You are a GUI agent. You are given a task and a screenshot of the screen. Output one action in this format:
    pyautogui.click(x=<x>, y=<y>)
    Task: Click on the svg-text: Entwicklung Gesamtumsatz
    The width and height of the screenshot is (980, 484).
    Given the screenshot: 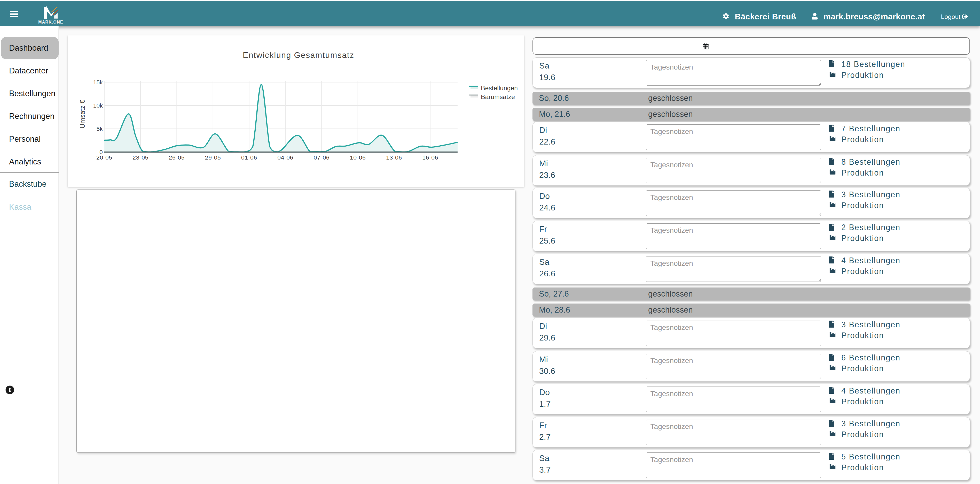 What is the action you would take?
    pyautogui.click(x=298, y=55)
    